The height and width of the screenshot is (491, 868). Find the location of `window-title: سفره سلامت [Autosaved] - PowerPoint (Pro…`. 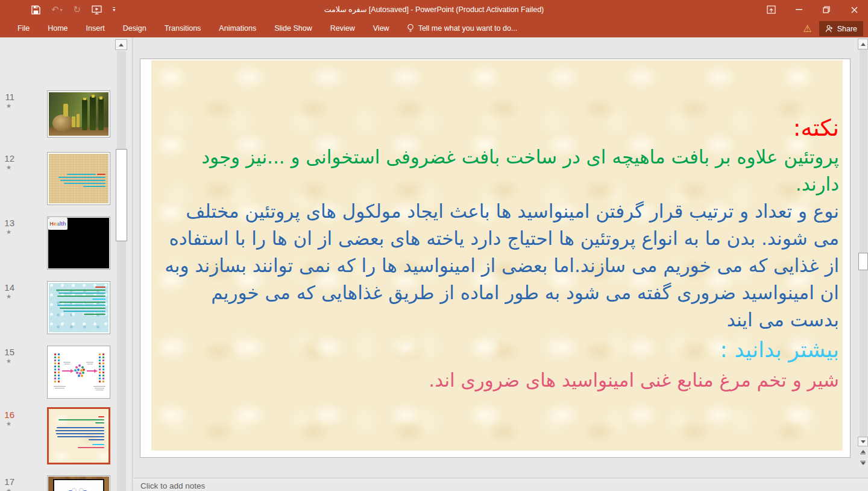

window-title: سفره سلامت [Autosaved] - PowerPoint (Pro… is located at coordinates (434, 10).